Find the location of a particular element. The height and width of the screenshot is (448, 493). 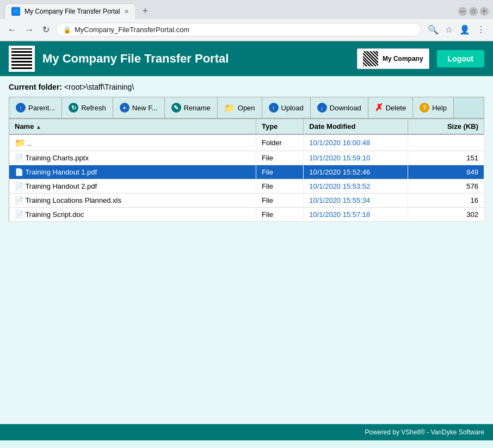

table-row: 📄 Training Charts.pptxFile10/1/2020 15:5… is located at coordinates (247, 158).